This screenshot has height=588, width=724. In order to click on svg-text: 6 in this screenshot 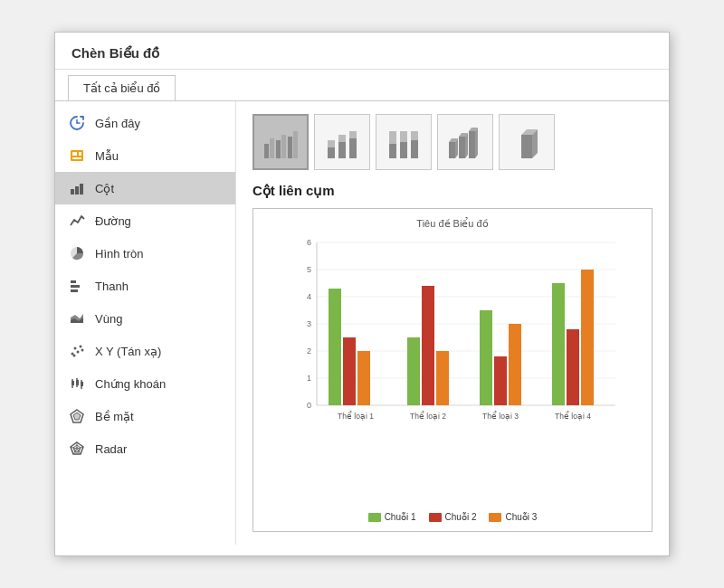, I will do `click(310, 242)`.